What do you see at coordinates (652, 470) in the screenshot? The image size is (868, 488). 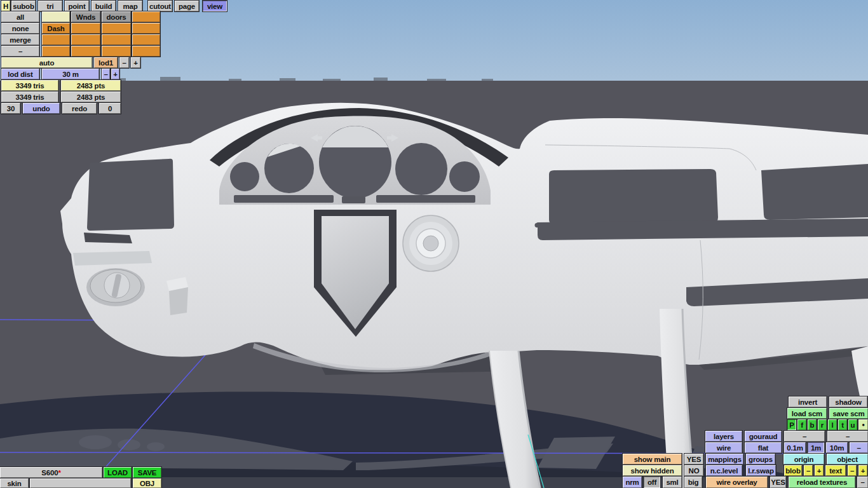 I see `show-hidden-button: show hidden` at bounding box center [652, 470].